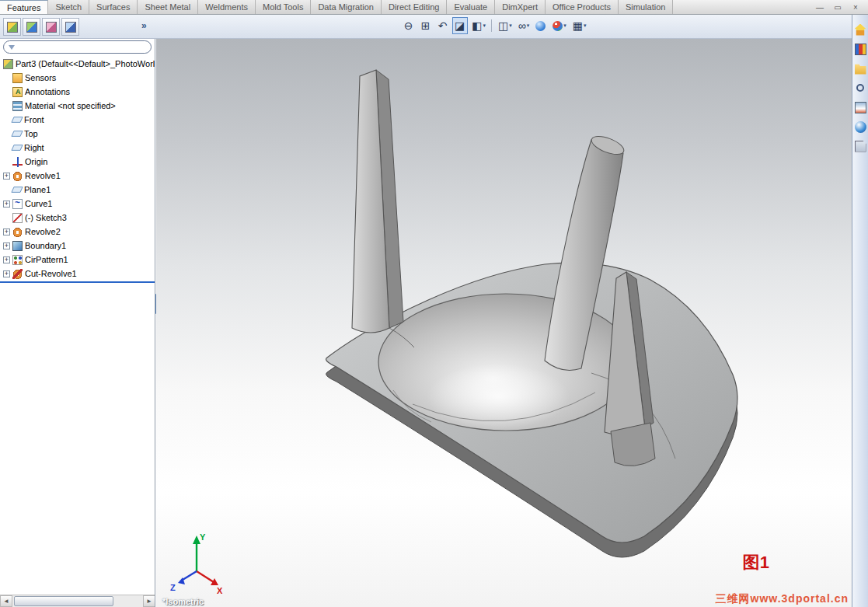 The height and width of the screenshot is (607, 868). What do you see at coordinates (78, 64) in the screenshot?
I see `tree-root-item: Part3 (Default<<Default>_PhotoWorl` at bounding box center [78, 64].